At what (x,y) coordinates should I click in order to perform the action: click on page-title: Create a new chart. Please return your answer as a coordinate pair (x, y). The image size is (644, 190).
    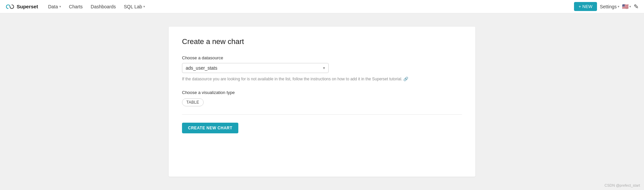
    Looking at the image, I should click on (322, 42).